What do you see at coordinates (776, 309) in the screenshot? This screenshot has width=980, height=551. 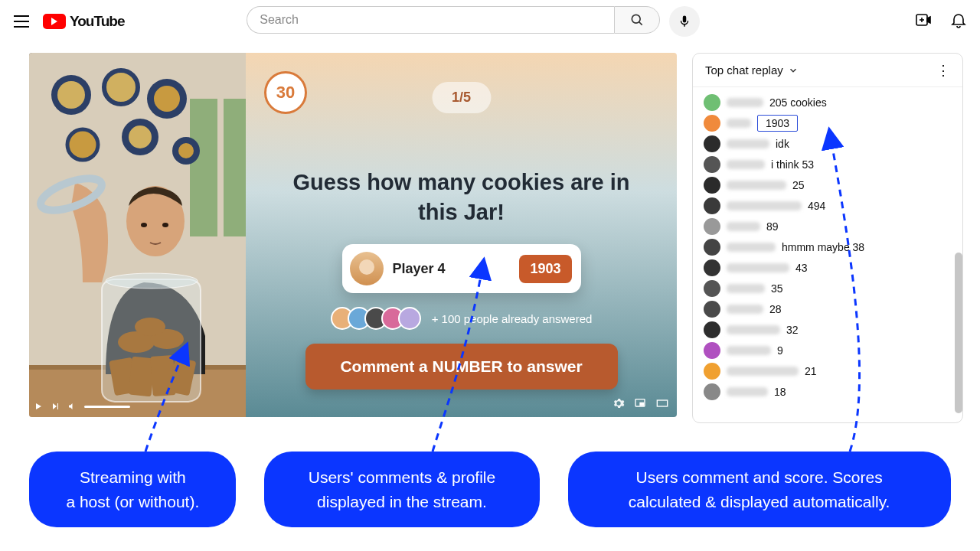 I see `chat-text: 28` at bounding box center [776, 309].